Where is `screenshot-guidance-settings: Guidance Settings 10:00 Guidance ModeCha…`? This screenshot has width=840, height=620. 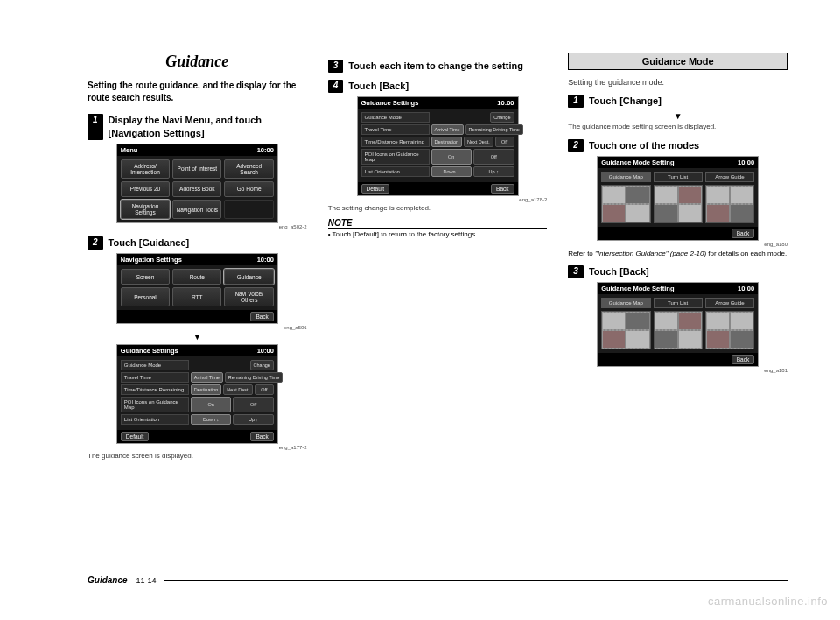 screenshot-guidance-settings: Guidance Settings 10:00 Guidance ModeCha… is located at coordinates (198, 394).